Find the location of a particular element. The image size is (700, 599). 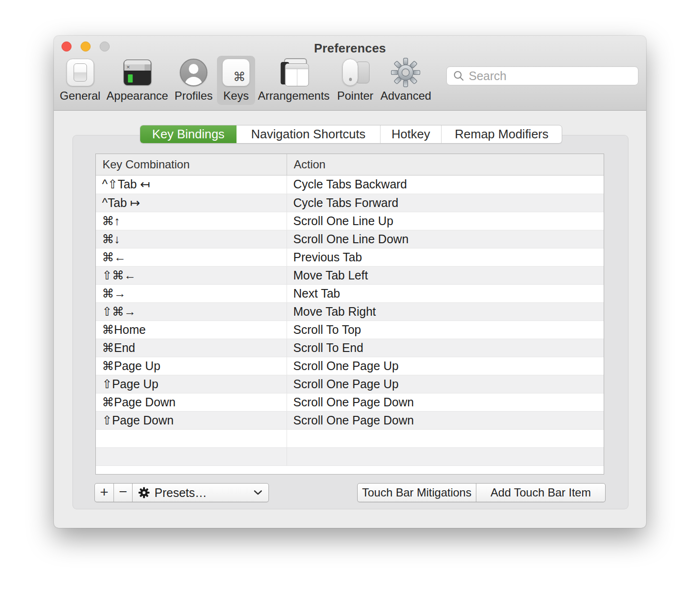

table-row: ^⇧Tab ↤Cycle Tabs Backward is located at coordinates (350, 185).